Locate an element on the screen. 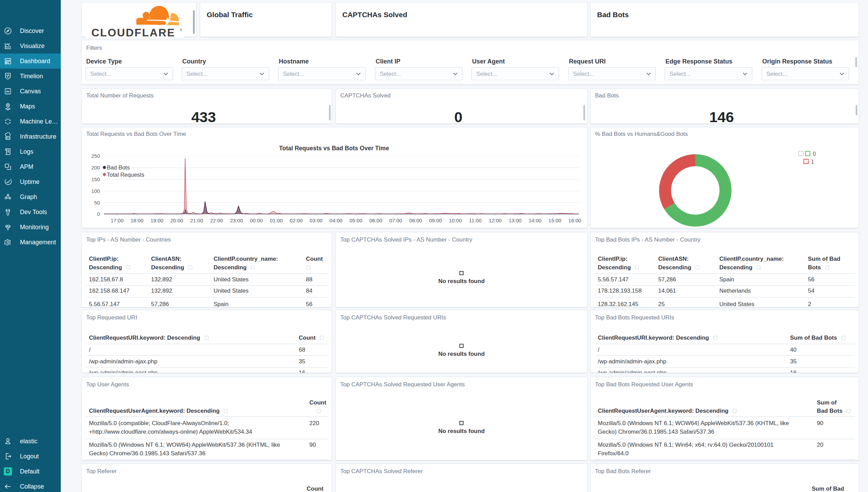  svg-text: 05:00 is located at coordinates (356, 220).